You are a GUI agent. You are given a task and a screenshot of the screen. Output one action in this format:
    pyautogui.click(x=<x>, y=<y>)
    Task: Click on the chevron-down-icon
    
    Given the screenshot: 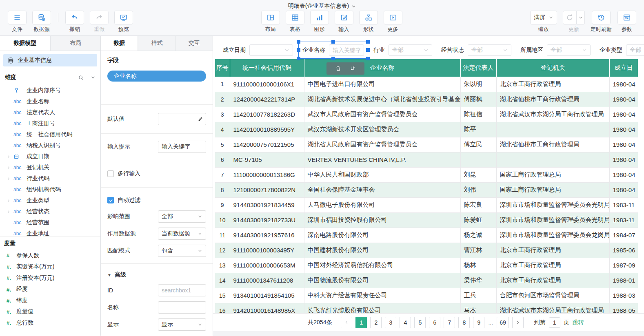 What is the action you would take?
    pyautogui.click(x=581, y=18)
    